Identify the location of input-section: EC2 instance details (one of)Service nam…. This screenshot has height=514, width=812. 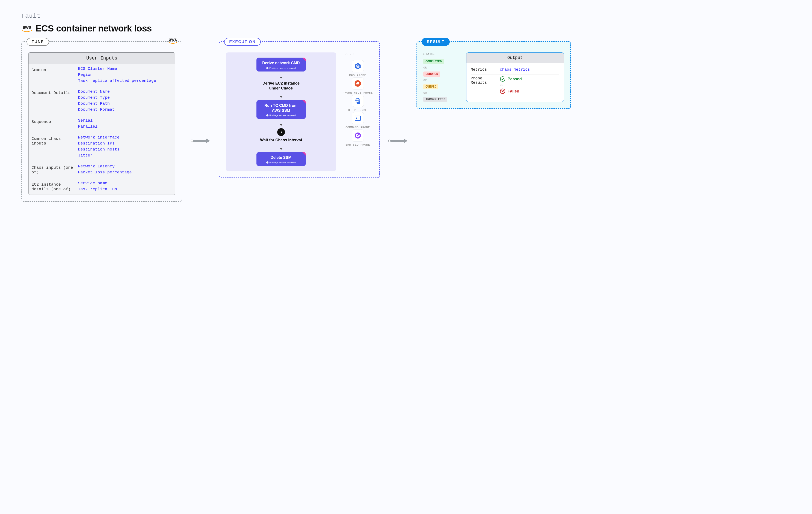
(102, 186).